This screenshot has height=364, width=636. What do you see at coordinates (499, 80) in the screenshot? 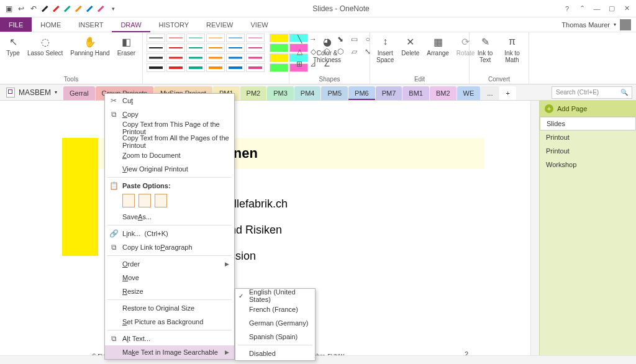
I see `convert-group-label: Convert` at bounding box center [499, 80].